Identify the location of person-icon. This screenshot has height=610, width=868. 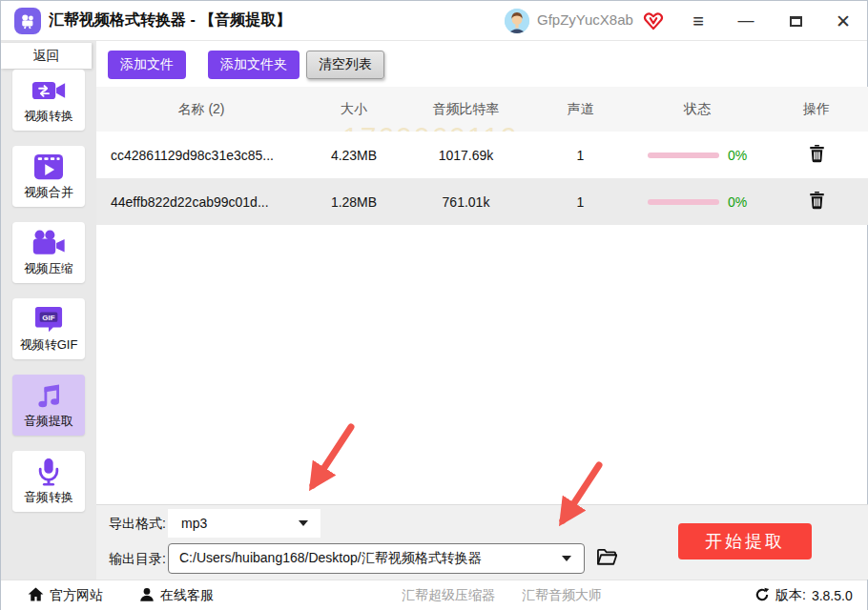
(147, 597).